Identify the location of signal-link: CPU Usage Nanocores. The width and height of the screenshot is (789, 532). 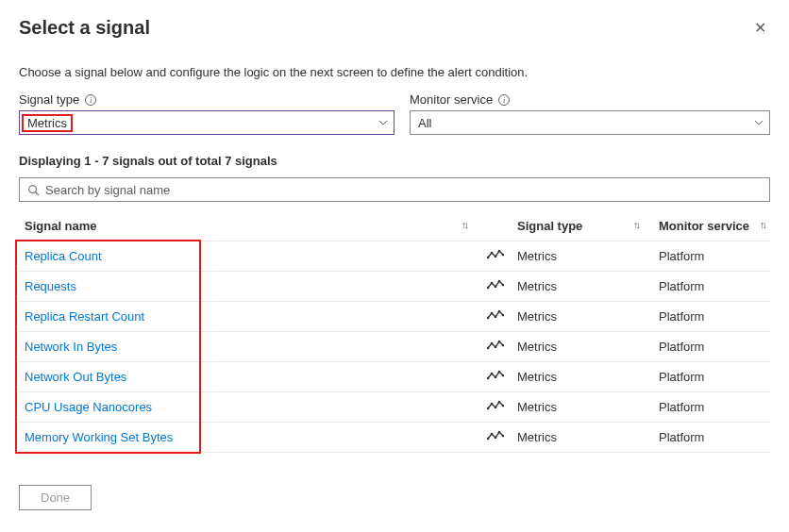
(89, 407).